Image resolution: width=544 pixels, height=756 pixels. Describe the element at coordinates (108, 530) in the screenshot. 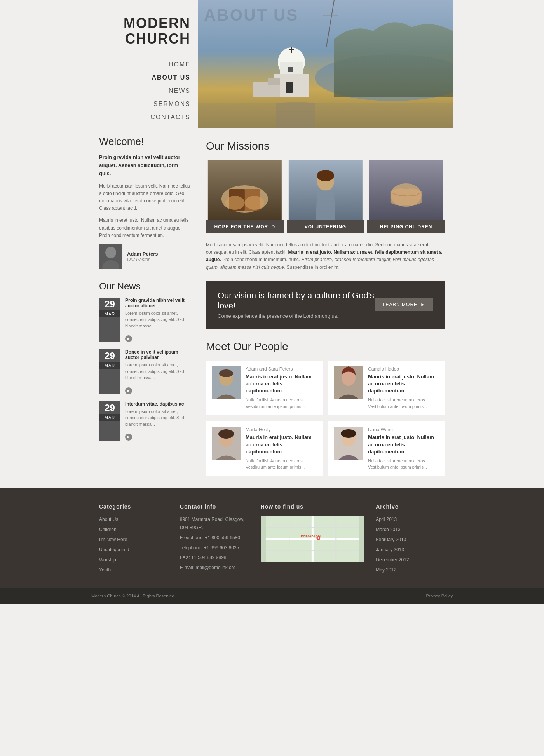

I see `category-children: Children` at that location.